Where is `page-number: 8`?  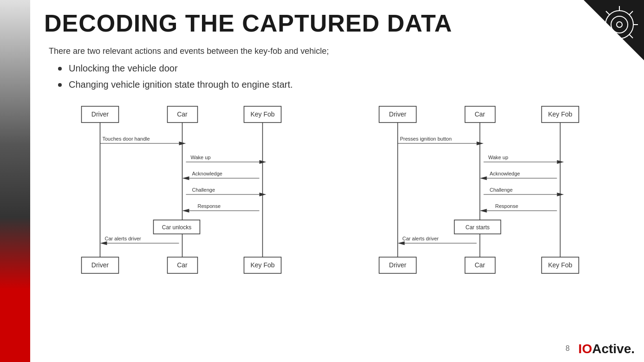 page-number: 8 is located at coordinates (567, 349).